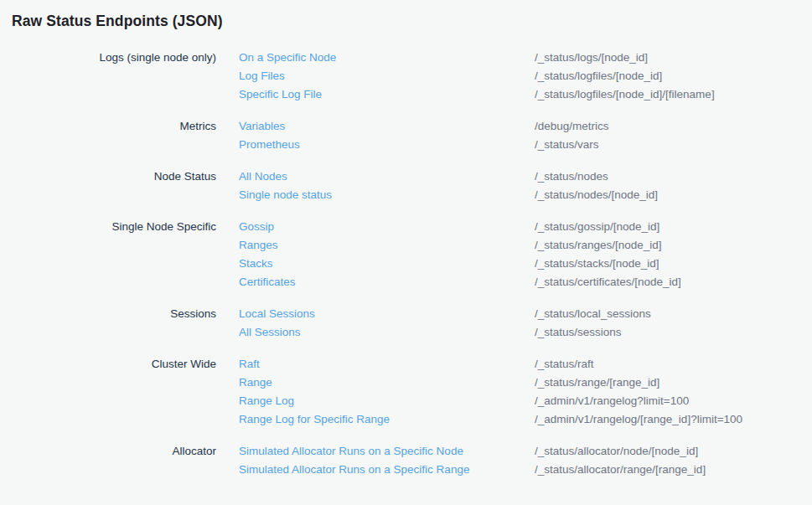  Describe the element at coordinates (406, 323) in the screenshot. I see `endpoint-group: SessionsLocal Sessions/_status/local_ses…` at that location.